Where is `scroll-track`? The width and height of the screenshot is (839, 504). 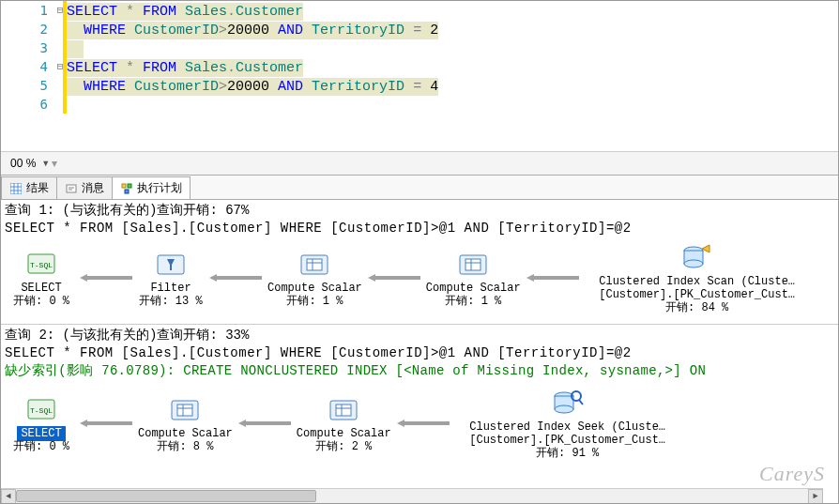 scroll-track is located at coordinates (412, 496).